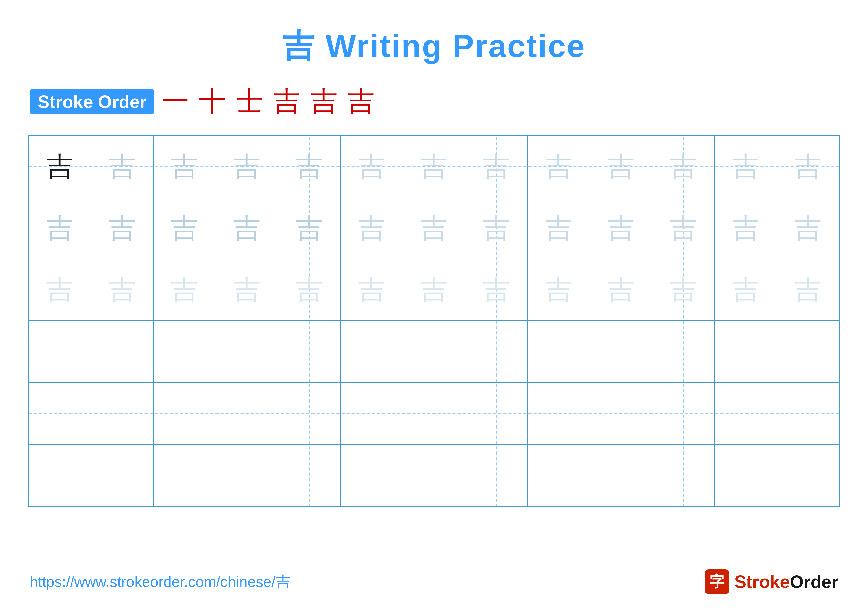  What do you see at coordinates (202, 102) in the screenshot?
I see `stroke-order-row: Stroke Order 一 十 士 吉 吉 吉` at bounding box center [202, 102].